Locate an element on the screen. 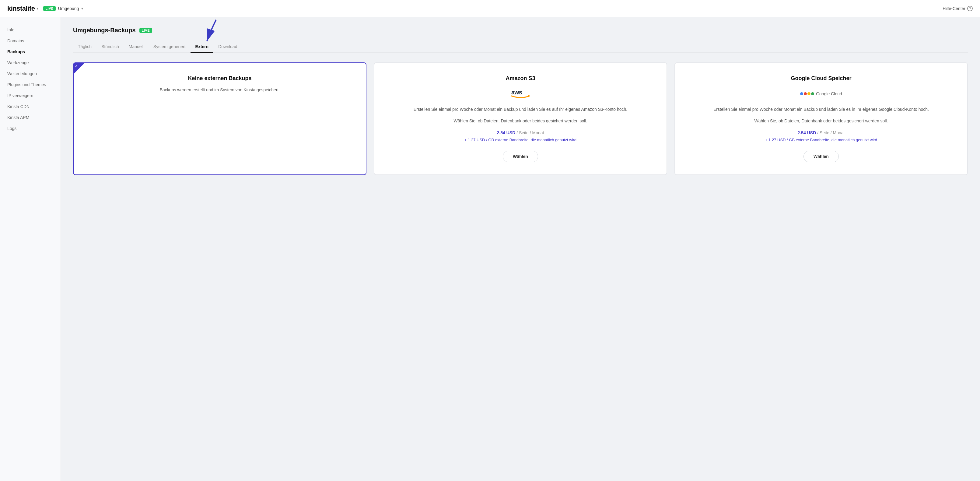 This screenshot has width=980, height=481. card-amazon-desc1: Erstellen Sie einmal pro Woche oder Mona… is located at coordinates (520, 109).